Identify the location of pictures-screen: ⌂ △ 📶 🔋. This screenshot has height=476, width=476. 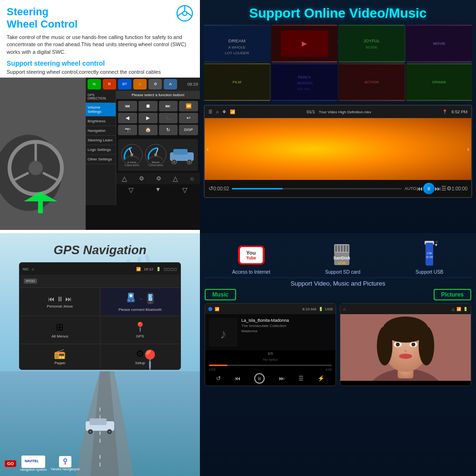
(406, 345).